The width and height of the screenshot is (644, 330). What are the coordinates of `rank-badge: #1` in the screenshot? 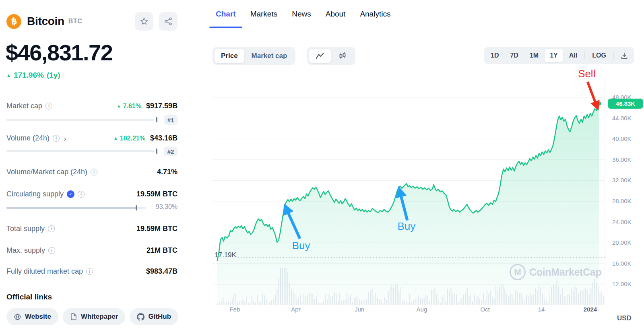 It's located at (171, 120).